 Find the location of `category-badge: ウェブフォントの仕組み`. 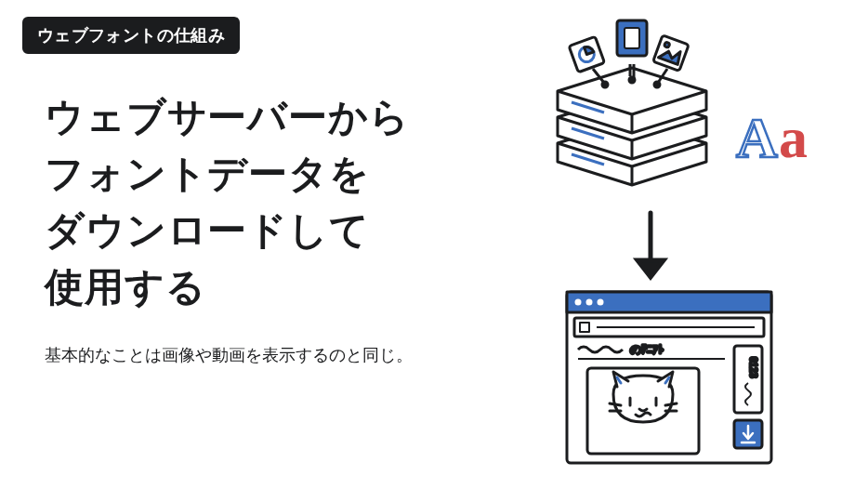

category-badge: ウェブフォントの仕組み is located at coordinates (131, 35).